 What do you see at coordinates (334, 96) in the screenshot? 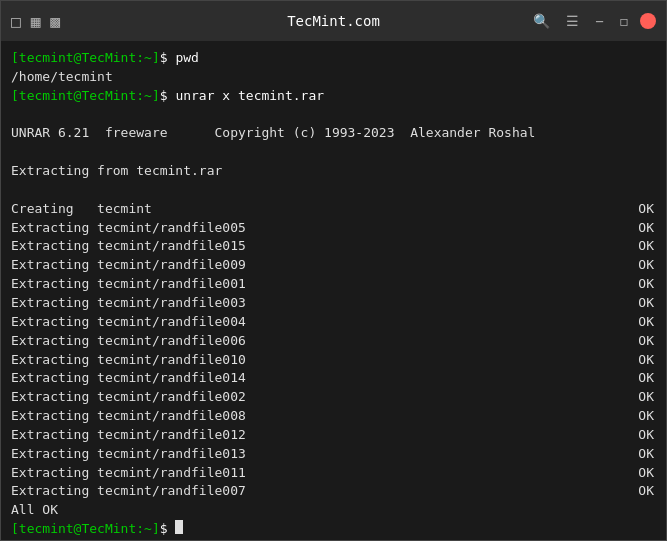
I see `prompt-line-2: [tecmint@TecMint:~]$ unrar x tecmint.rar` at bounding box center [334, 96].